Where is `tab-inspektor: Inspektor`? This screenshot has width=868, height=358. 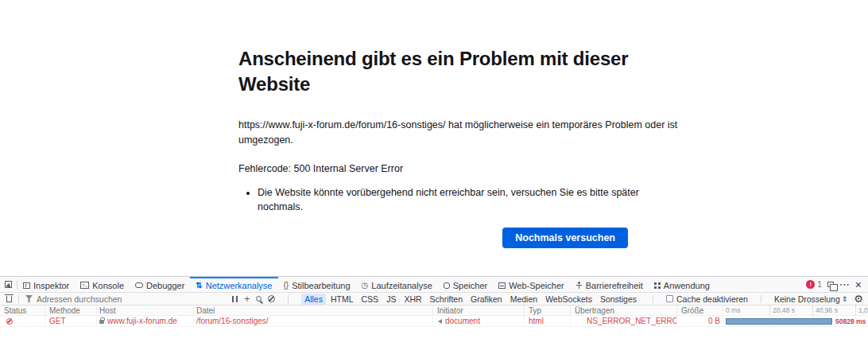 tab-inspektor: Inspektor is located at coordinates (46, 285).